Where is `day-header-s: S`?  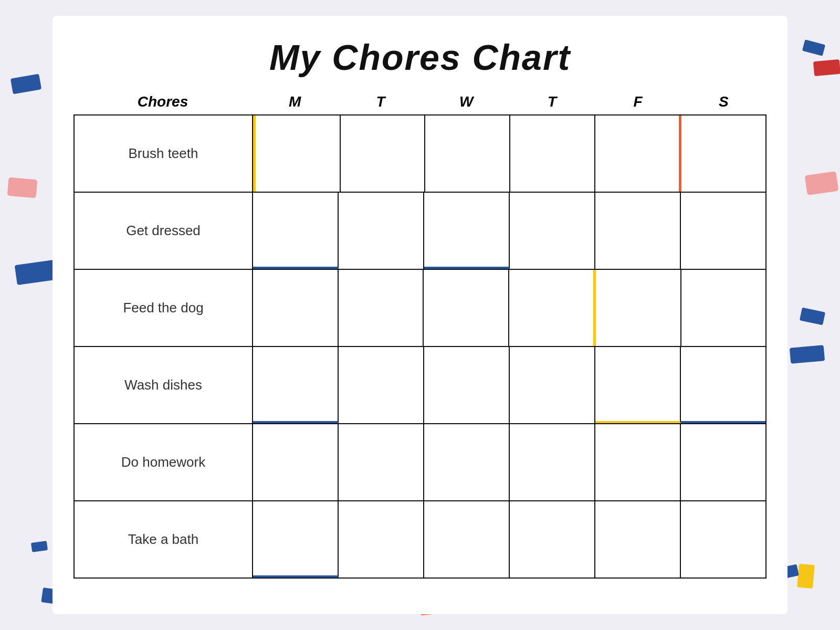 day-header-s: S is located at coordinates (723, 102).